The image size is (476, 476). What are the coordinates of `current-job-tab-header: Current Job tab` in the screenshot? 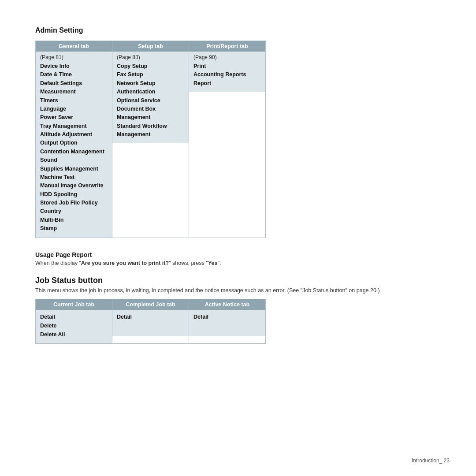 It's located at (74, 305).